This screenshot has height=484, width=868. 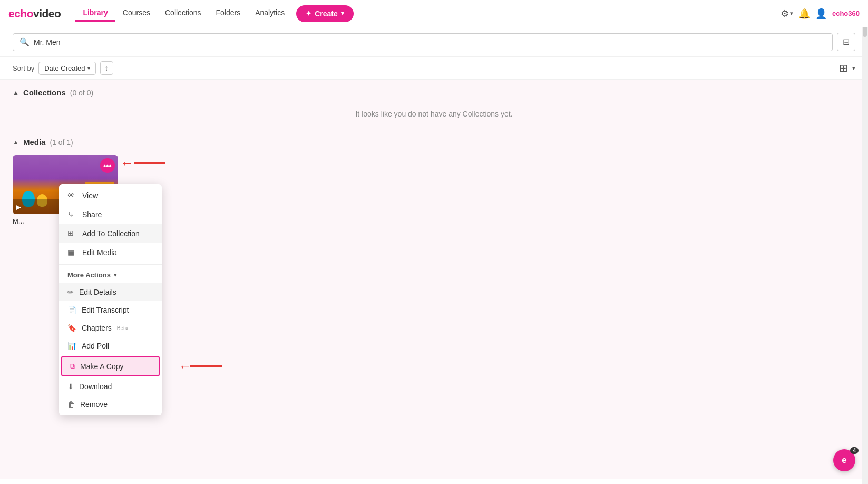 What do you see at coordinates (95, 346) in the screenshot?
I see `menu-add-poll-label: Add Poll` at bounding box center [95, 346].